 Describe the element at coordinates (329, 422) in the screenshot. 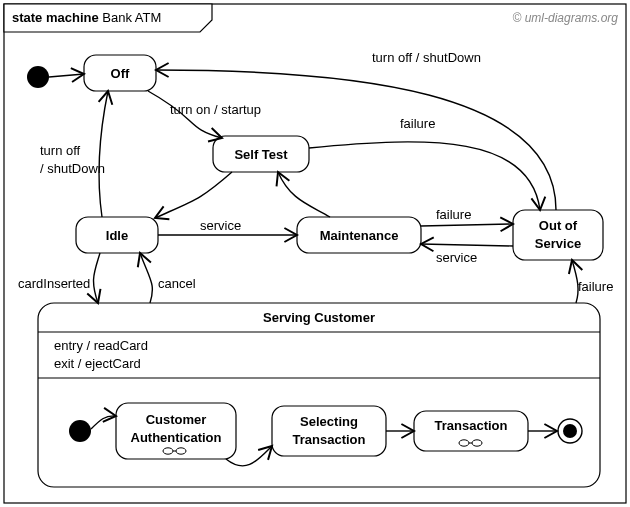

I see `state-select-label1: Selecting` at that location.